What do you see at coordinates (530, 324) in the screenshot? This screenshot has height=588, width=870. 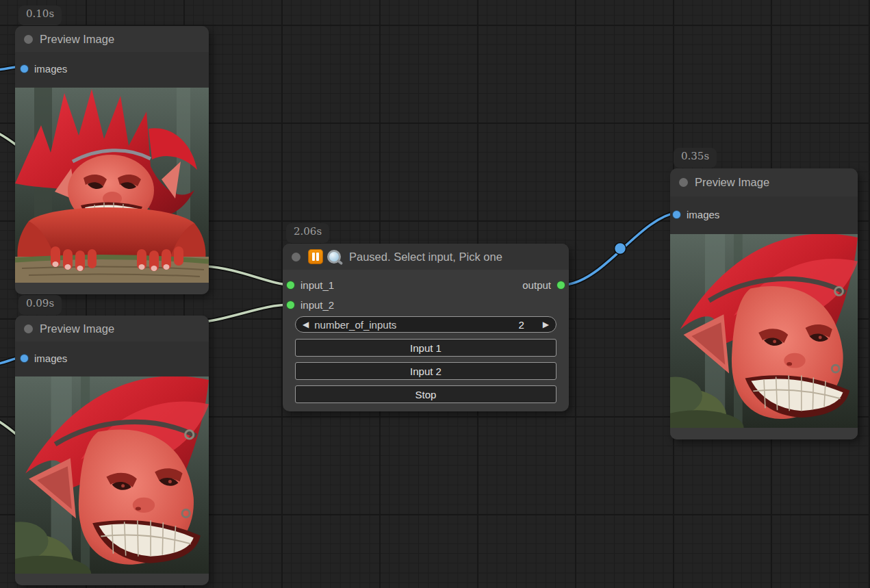 I see `widget-value: 2` at bounding box center [530, 324].